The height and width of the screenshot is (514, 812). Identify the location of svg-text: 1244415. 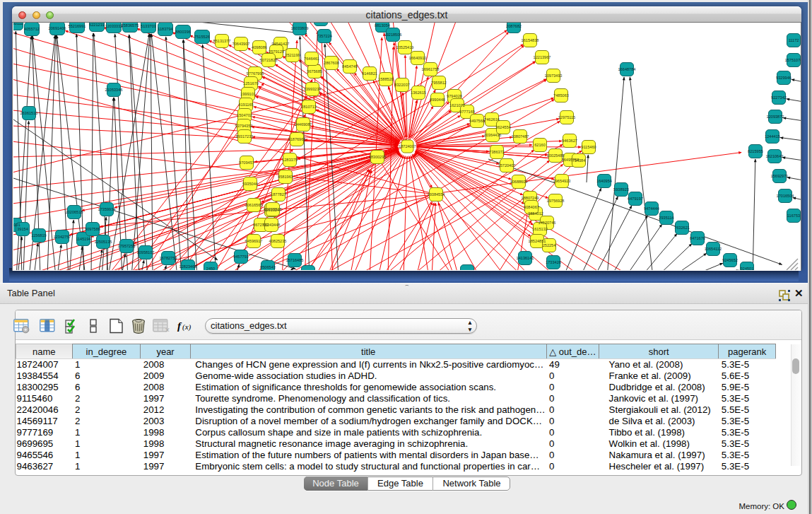
(772, 136).